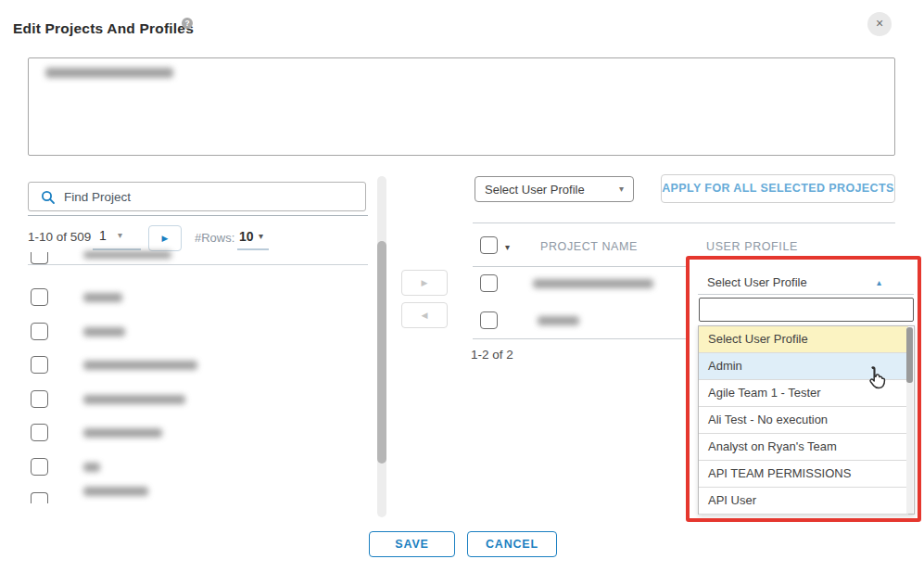  I want to click on close-icon: ×, so click(880, 24).